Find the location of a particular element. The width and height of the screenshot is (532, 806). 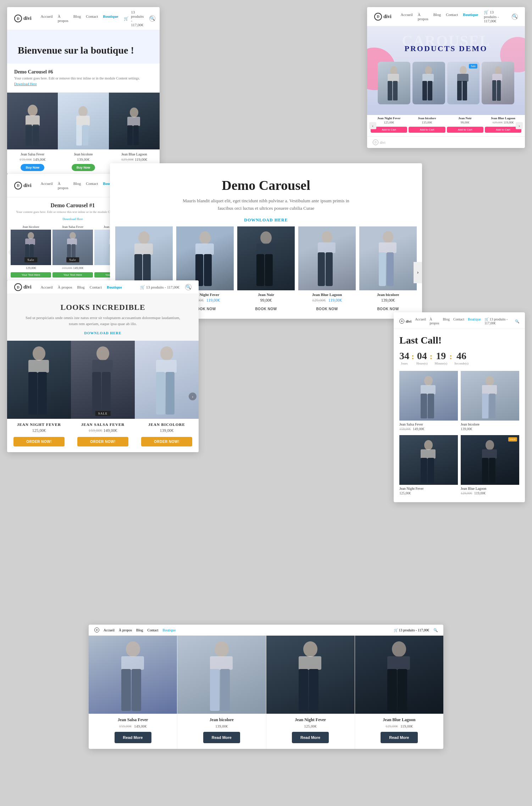

product-info-2: Jean bicolore 139,00€ Buy Now is located at coordinates (83, 162).